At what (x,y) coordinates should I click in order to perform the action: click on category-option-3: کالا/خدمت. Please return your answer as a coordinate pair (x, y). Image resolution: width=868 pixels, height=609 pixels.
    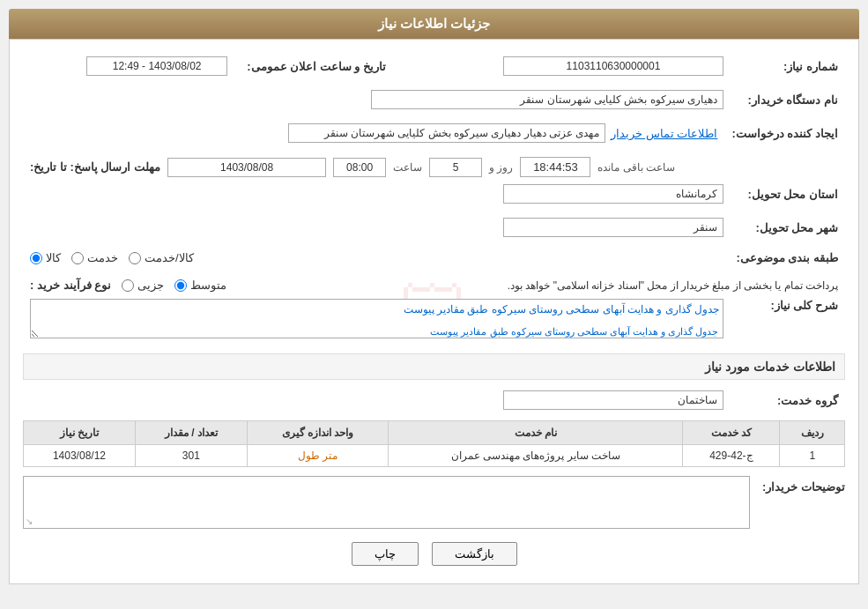
    Looking at the image, I should click on (161, 257).